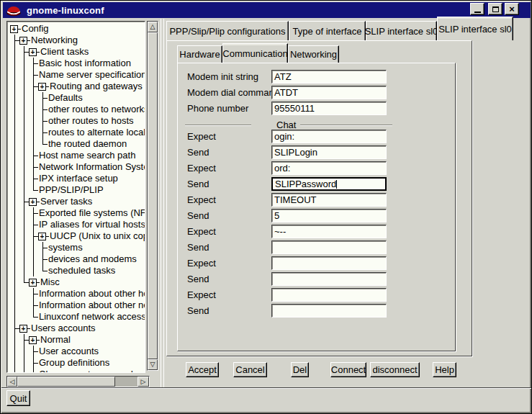  I want to click on tree-vertical-scrollbar: △ ▽, so click(153, 196).